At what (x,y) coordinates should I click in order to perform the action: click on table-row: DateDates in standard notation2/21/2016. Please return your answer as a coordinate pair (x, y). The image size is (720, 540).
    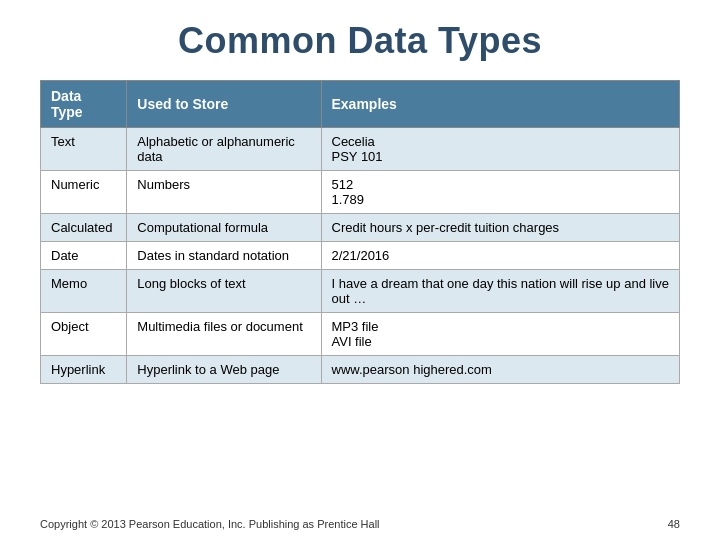
    Looking at the image, I should click on (360, 256).